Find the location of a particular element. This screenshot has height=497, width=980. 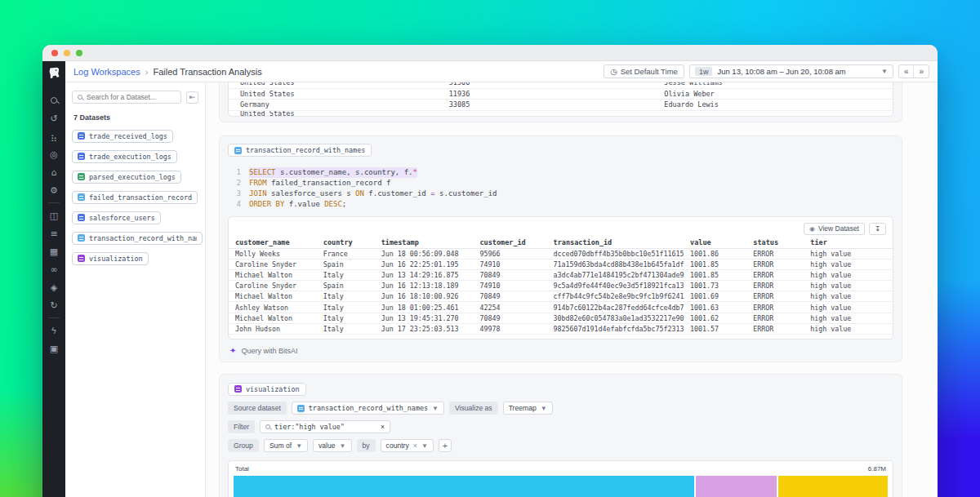

column-header-status: status is located at coordinates (782, 242).